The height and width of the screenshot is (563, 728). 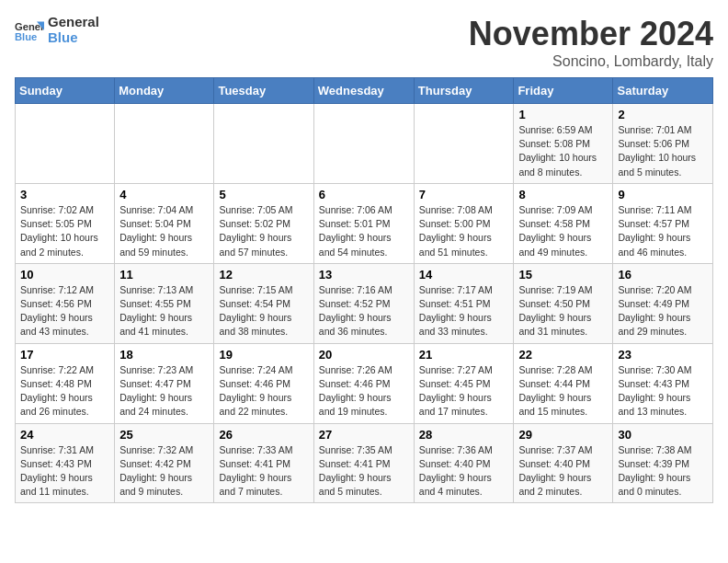 What do you see at coordinates (165, 91) in the screenshot?
I see `weekday-header: Monday` at bounding box center [165, 91].